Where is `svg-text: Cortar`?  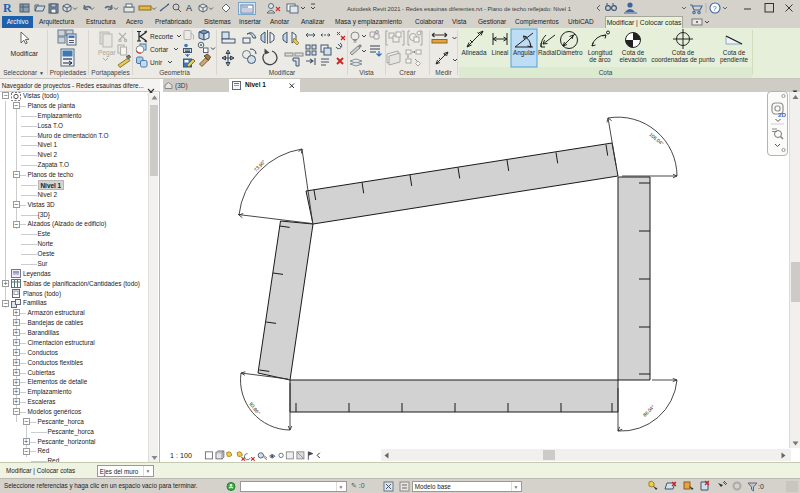
svg-text: Cortar is located at coordinates (160, 50).